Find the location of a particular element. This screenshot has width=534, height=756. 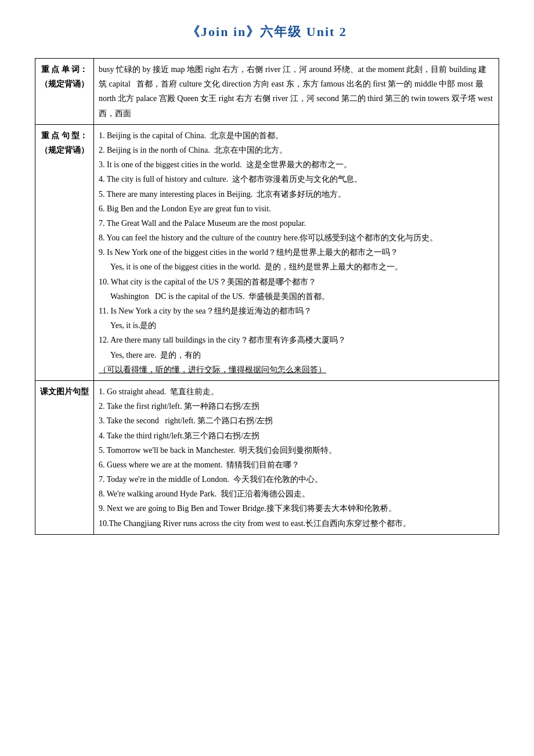

note: （可以看得懂，听的懂，进行交际，懂得根据问句怎么来回答） is located at coordinates (296, 369).